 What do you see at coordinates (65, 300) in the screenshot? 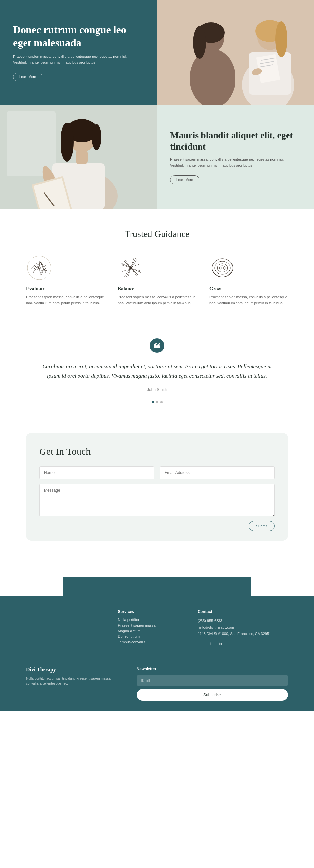
I see `feature-evaluate-desc: Praesent sapien massa, convallis a pelle…` at bounding box center [65, 300].